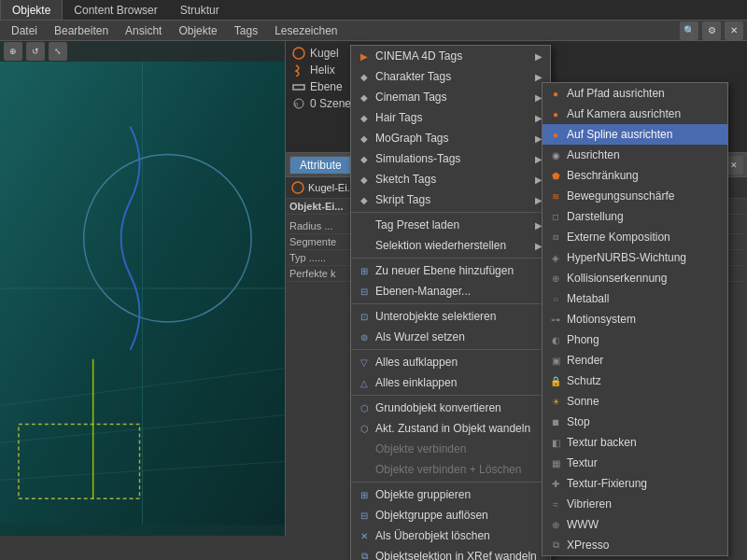 The image size is (747, 560). Describe the element at coordinates (450, 138) in the screenshot. I see `menu-mograph-tags: ◆ MoGraph Tags ▶` at that location.